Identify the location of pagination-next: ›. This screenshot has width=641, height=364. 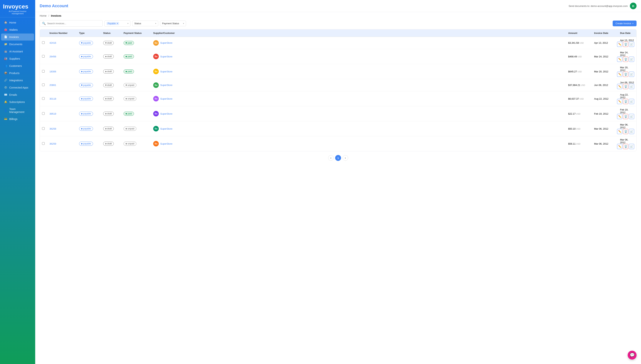
(345, 158).